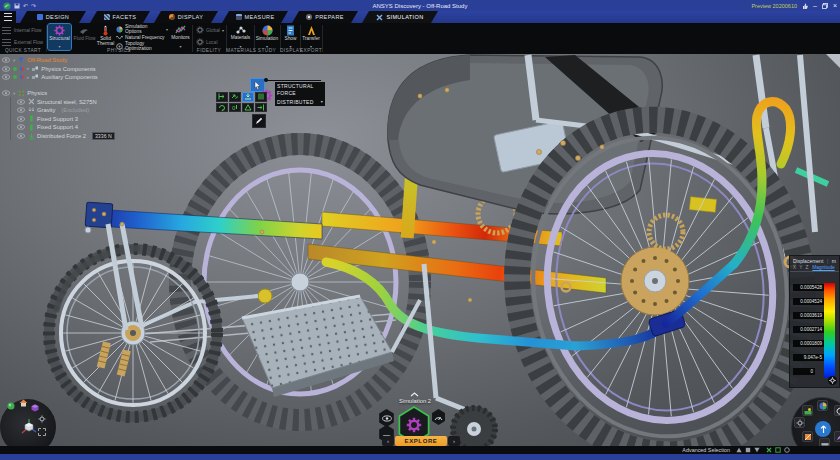 This screenshot has height=460, width=840. Describe the element at coordinates (400, 17) in the screenshot. I see `tab-simulation: Simulation` at that location.